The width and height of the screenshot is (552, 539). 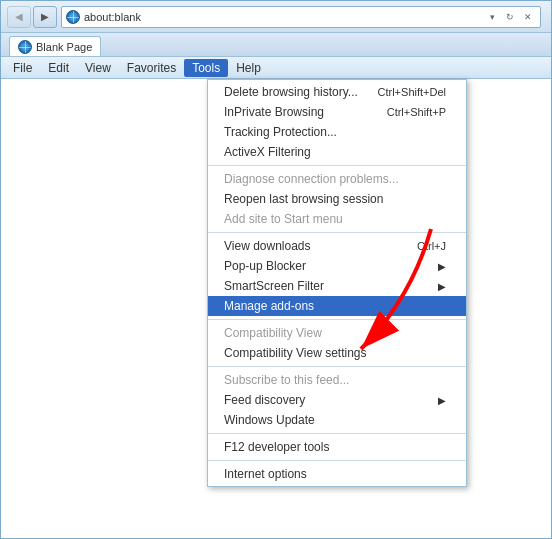 I want to click on forward-button: ▶, so click(x=45, y=17).